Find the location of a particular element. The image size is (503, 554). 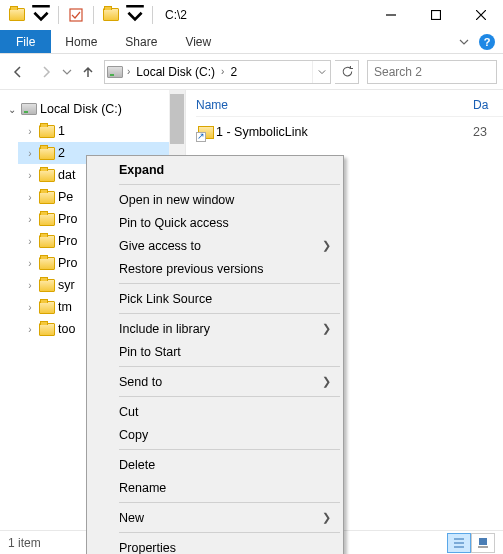

recent-locations-icon is located at coordinates (67, 72).